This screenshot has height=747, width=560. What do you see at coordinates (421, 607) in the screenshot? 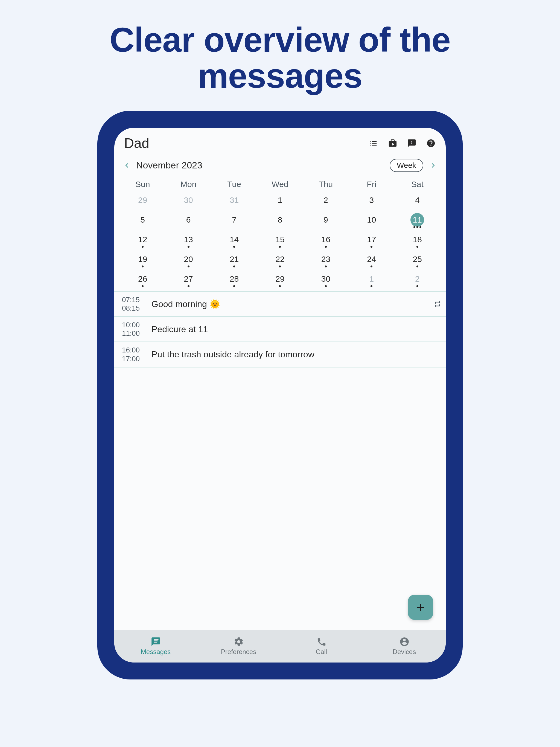
I see `add-button: +` at bounding box center [421, 607].